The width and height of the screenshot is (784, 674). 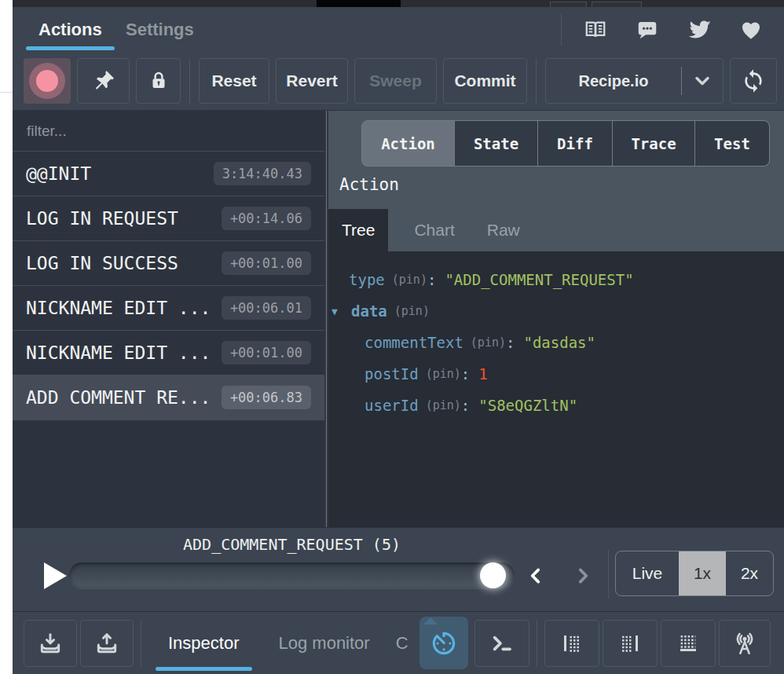 What do you see at coordinates (124, 263) in the screenshot?
I see `action-name: LOG_IN_SUCCESS` at bounding box center [124, 263].